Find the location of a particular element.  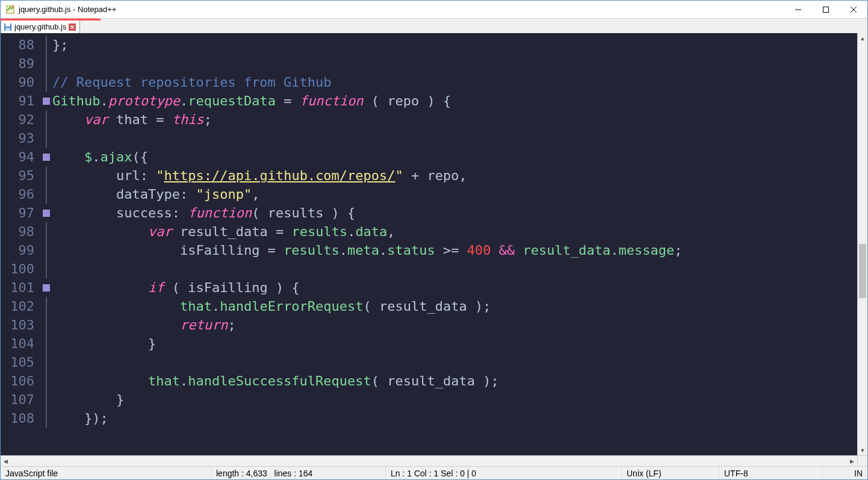

horizontal-scroll-track is located at coordinates (429, 461).